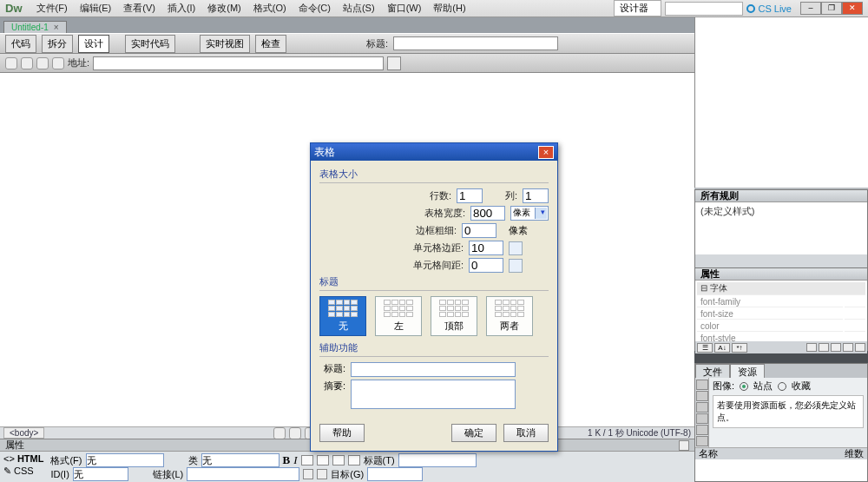 The height and width of the screenshot is (482, 868). I want to click on width-unit-select: 像素, so click(529, 214).